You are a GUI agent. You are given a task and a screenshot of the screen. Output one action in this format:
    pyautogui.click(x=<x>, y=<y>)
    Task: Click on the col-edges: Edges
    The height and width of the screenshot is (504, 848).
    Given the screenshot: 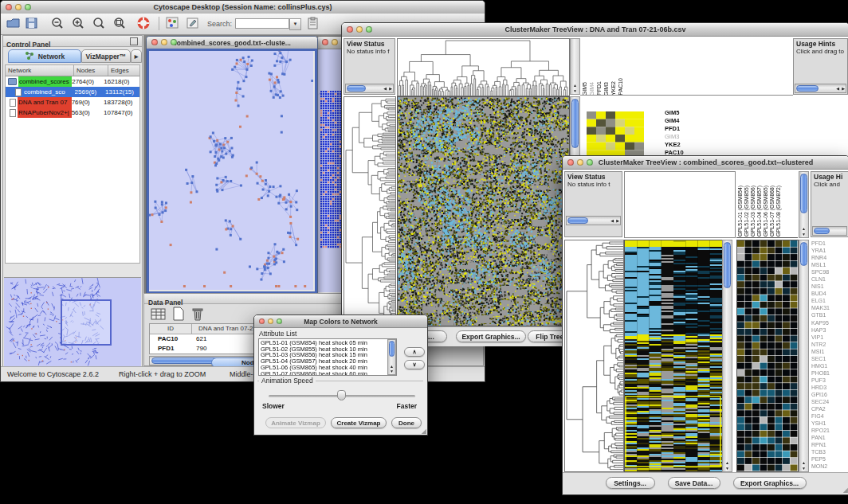 What is the action you would take?
    pyautogui.click(x=124, y=70)
    